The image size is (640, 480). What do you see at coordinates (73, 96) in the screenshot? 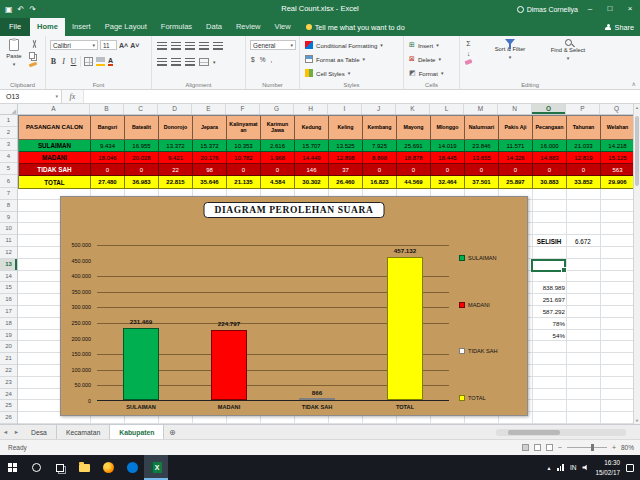
I see `insert-function-icon: fx` at bounding box center [73, 96].